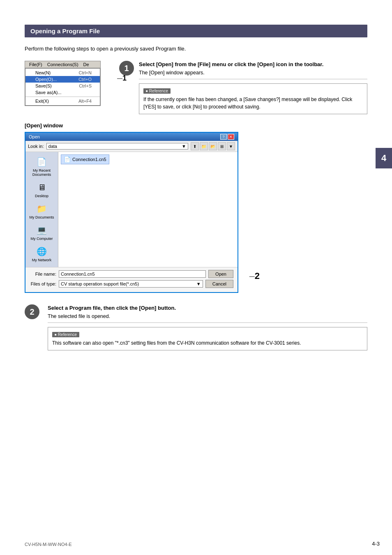  Describe the element at coordinates (42, 230) in the screenshot. I see `my-computer-icon: 💻` at that location.